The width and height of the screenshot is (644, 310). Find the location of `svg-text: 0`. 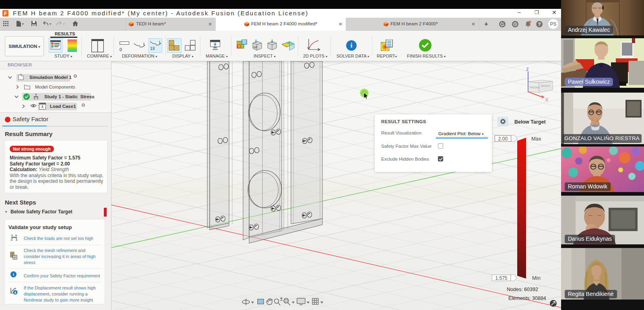

svg-text: 0 is located at coordinates (121, 50).